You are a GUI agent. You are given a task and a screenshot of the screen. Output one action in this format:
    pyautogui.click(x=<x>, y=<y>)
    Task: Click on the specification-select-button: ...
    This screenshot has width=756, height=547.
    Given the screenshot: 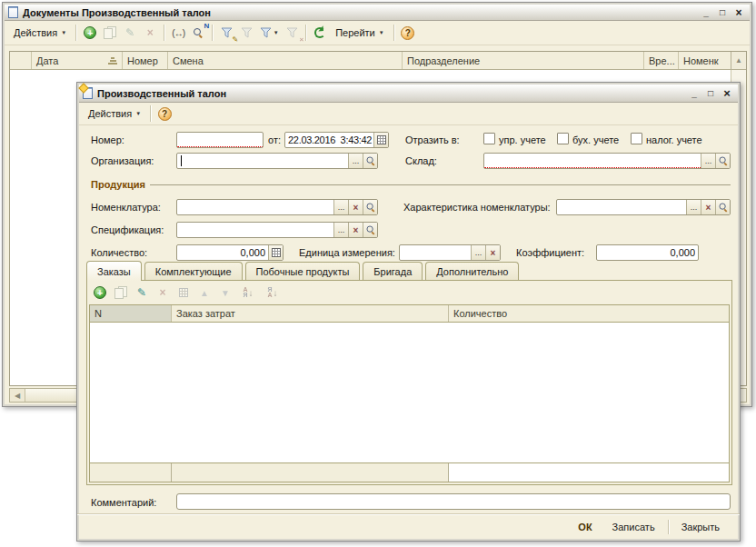 What is the action you would take?
    pyautogui.click(x=341, y=230)
    